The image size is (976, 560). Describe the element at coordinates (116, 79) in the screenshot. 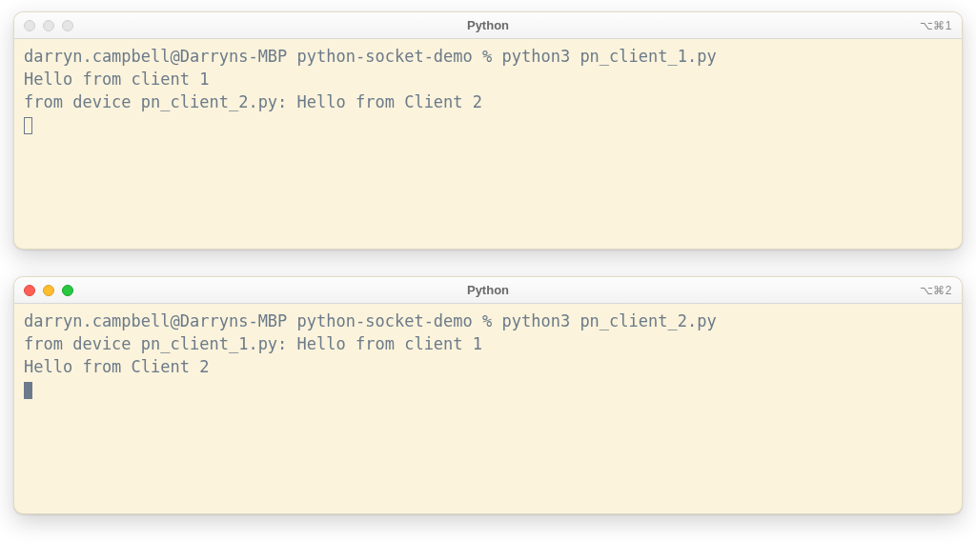

I see `terminal-line: Hello from client 1` at that location.